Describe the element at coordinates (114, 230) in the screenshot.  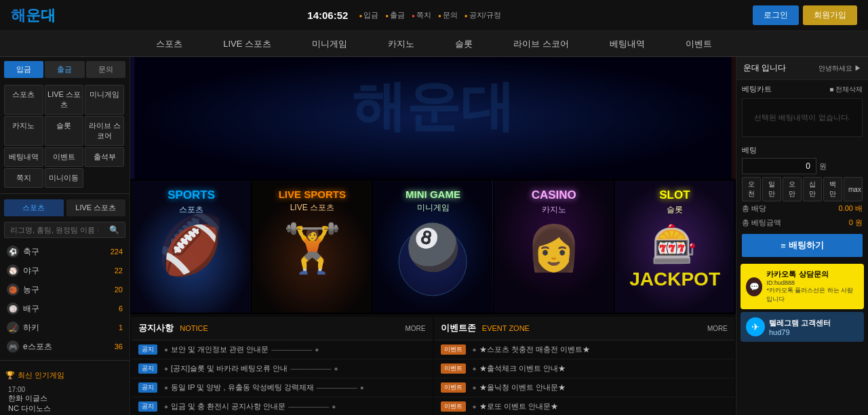
I see `search-icon: 🔍` at that location.